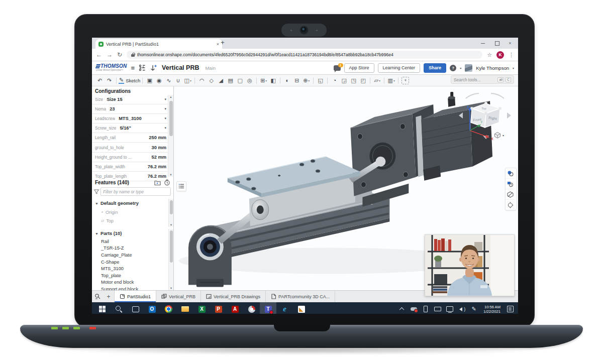 This screenshot has width=603, height=364. Describe the element at coordinates (97, 296) in the screenshot. I see `search-elements-icon` at that location.